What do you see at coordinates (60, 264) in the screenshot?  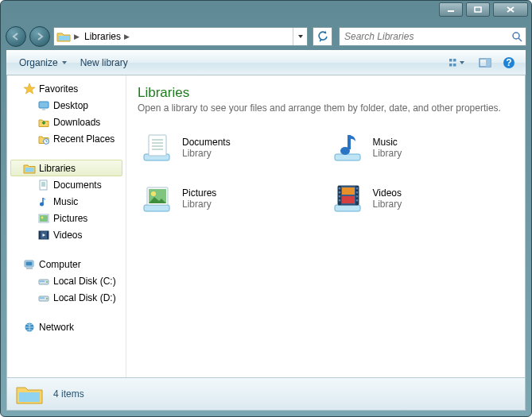 I see `tree-label: Computer` at bounding box center [60, 264].